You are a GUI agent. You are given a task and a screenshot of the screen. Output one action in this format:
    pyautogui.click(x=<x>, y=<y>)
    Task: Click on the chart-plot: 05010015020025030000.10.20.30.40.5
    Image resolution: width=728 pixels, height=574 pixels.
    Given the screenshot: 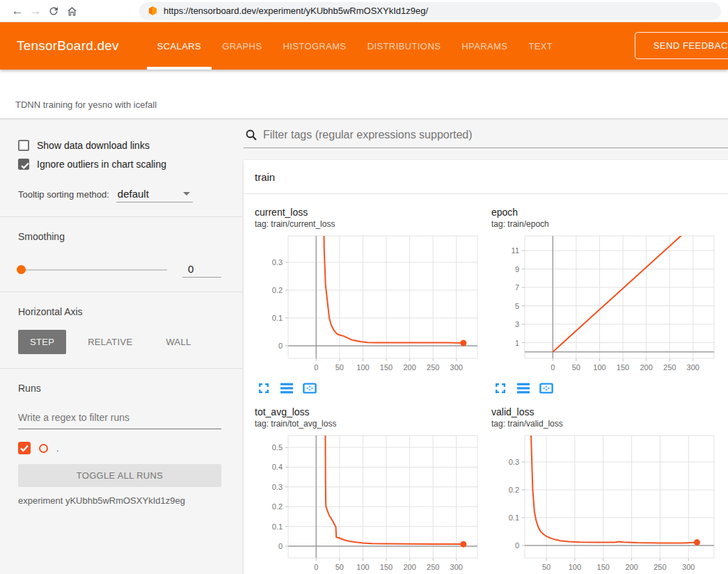 What is the action you would take?
    pyautogui.click(x=370, y=504)
    